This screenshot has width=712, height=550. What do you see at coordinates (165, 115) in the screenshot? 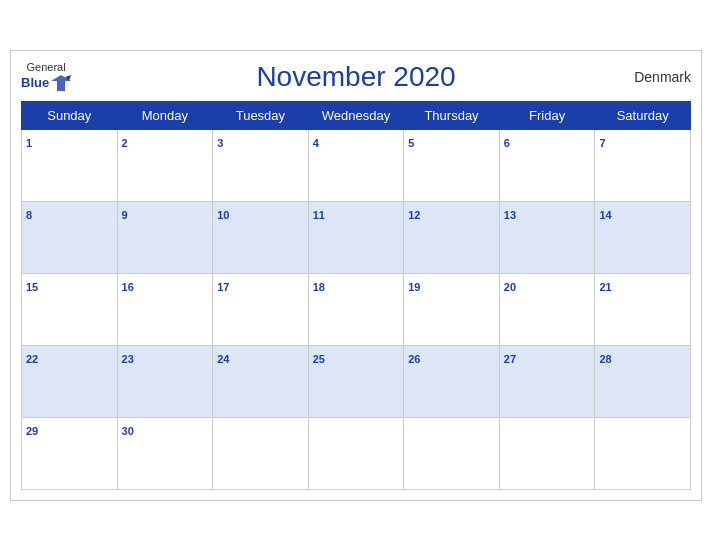
I see `header-monday: Monday` at bounding box center [165, 115].